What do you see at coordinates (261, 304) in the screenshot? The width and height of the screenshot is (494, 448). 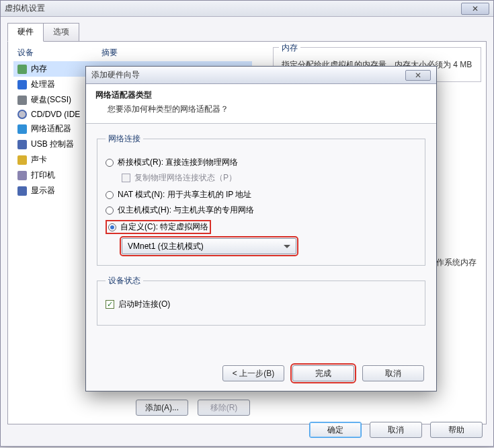 I see `checkbox-connect-on-start: 启动时连接(O)` at bounding box center [261, 304].